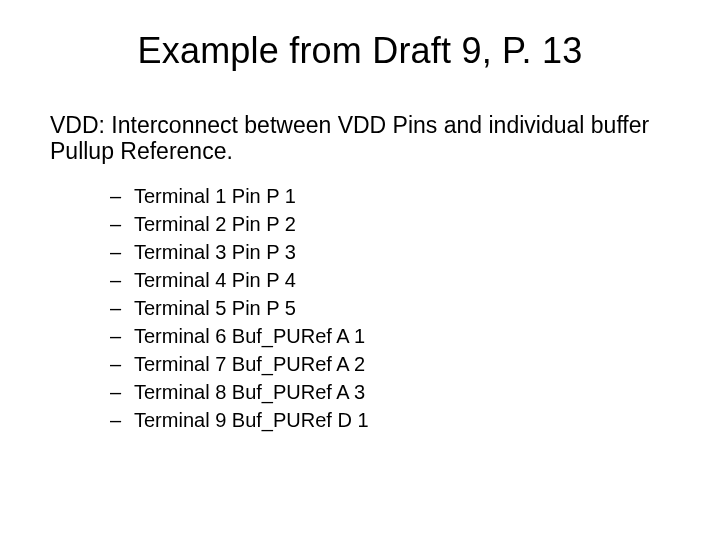 The width and height of the screenshot is (720, 540). What do you see at coordinates (360, 138) in the screenshot?
I see `subtitle: VDD: Interconnect between VDD Pins and i…` at bounding box center [360, 138].